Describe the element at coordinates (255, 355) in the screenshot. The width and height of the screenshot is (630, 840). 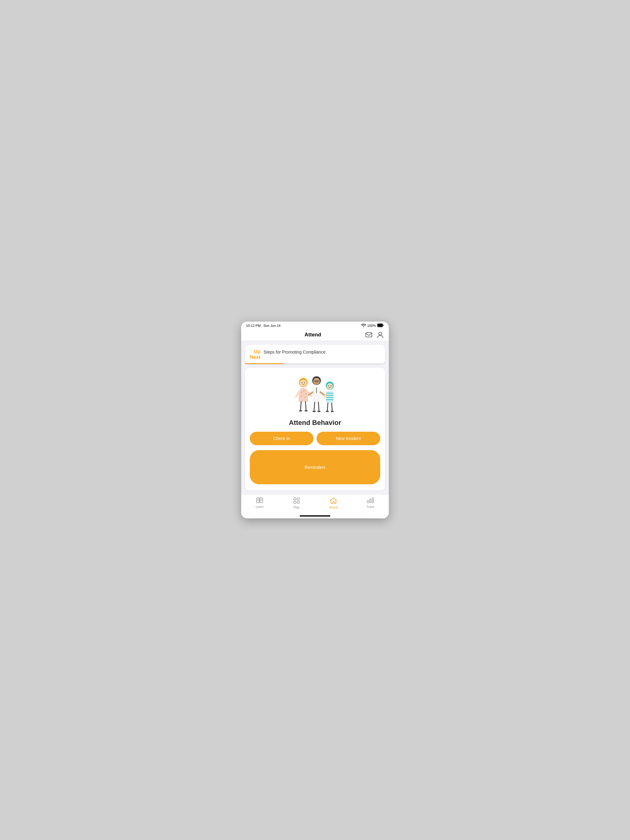
I see `up-next-label: Up Next` at that location.